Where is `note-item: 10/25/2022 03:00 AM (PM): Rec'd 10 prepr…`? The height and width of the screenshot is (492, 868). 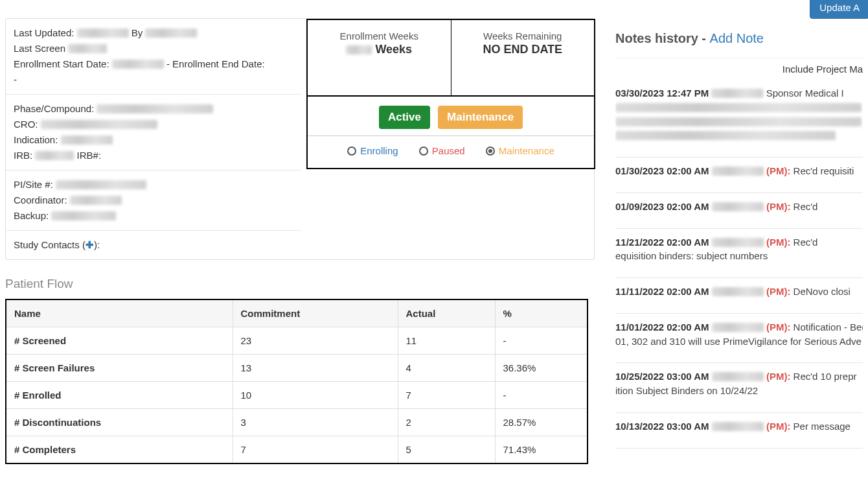
note-item: 10/25/2022 03:00 AM (PM): Rec'd 10 prepr… is located at coordinates (739, 388).